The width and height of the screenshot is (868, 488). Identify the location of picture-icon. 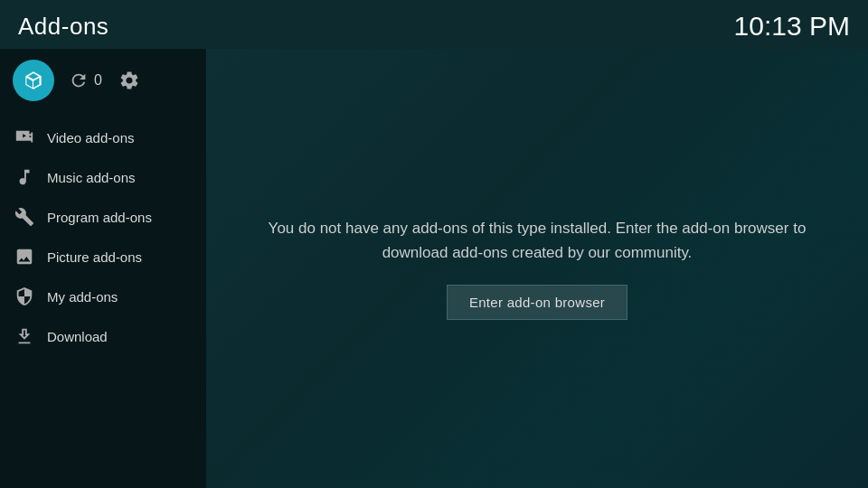
(24, 257).